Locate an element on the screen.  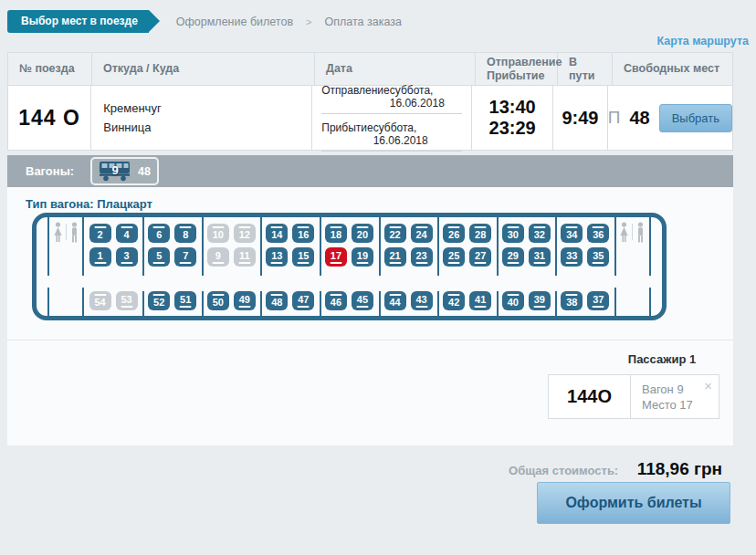
wagons-bar: Вагоны: 9 48 is located at coordinates (371, 172).